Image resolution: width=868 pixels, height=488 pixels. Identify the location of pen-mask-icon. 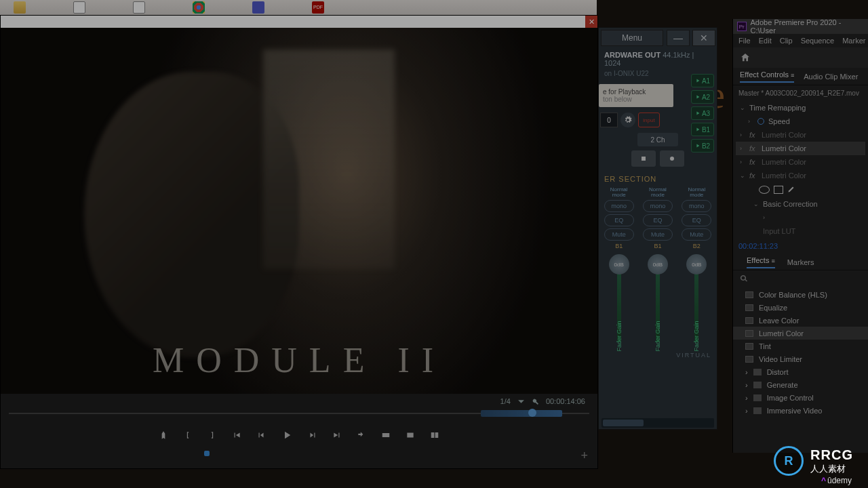
(791, 190).